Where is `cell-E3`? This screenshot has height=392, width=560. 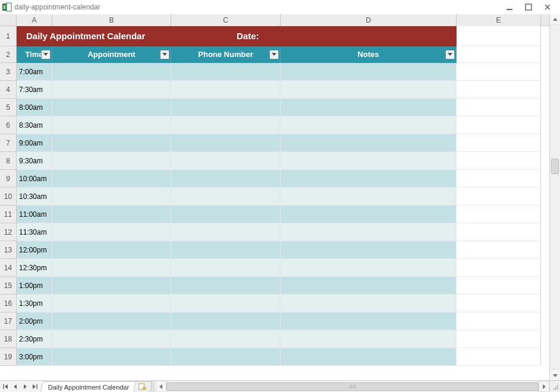
cell-E3 is located at coordinates (499, 72).